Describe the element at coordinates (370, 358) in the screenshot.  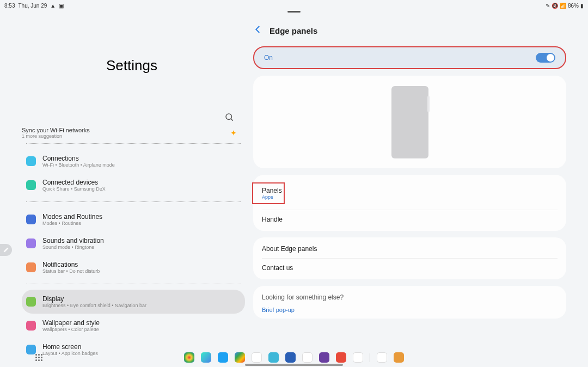
I see `dock-separator` at that location.